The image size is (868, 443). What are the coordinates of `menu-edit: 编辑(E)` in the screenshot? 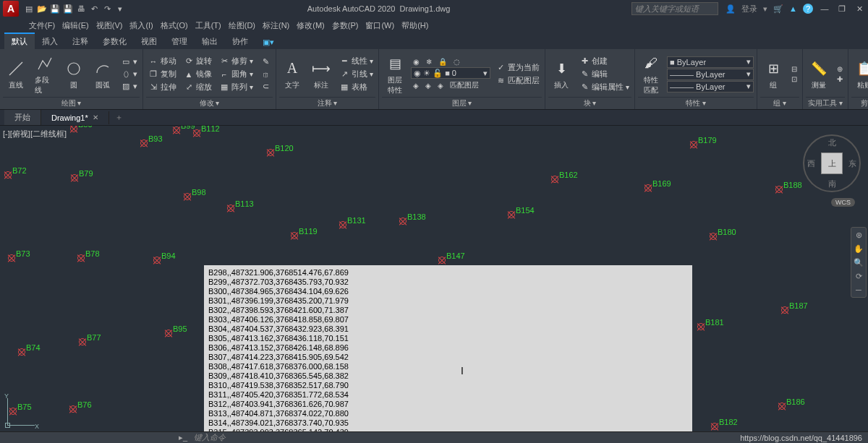 It's located at (75, 26).